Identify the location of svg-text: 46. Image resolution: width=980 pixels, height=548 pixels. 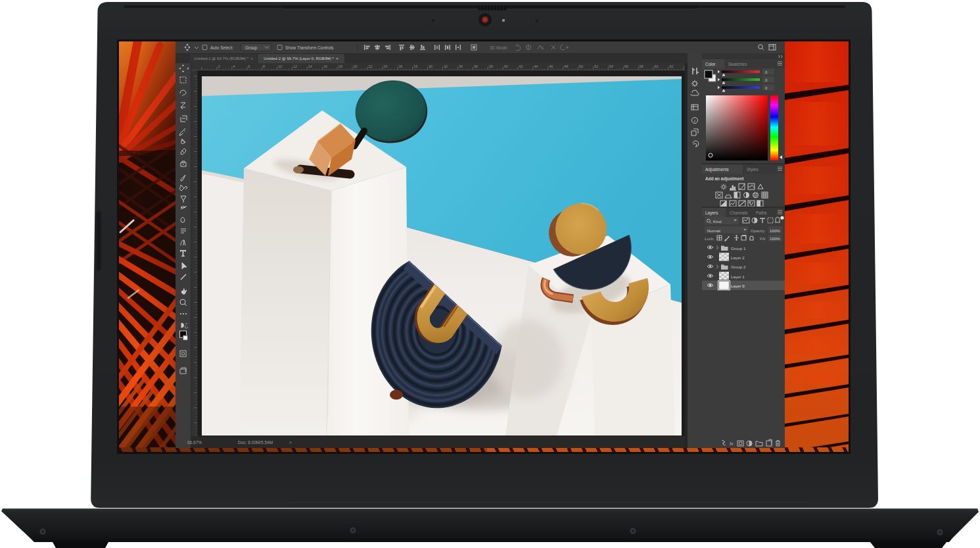
(551, 66).